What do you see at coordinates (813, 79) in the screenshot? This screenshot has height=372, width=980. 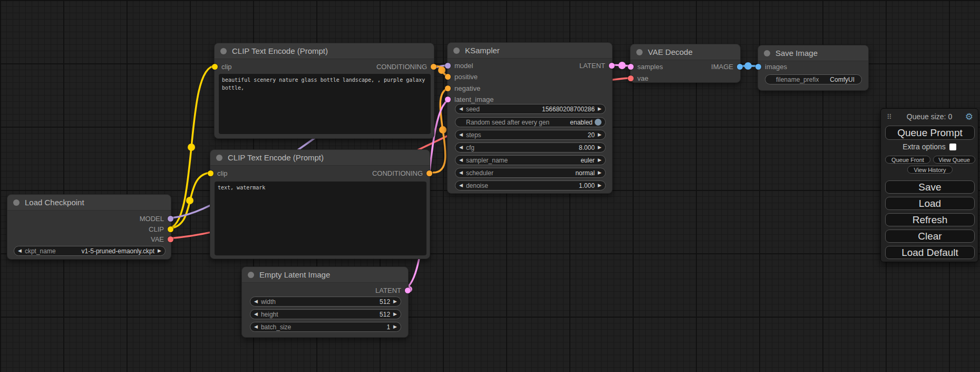 I see `filename-prefix-widget: filename_prefix ComfyUI` at bounding box center [813, 79].